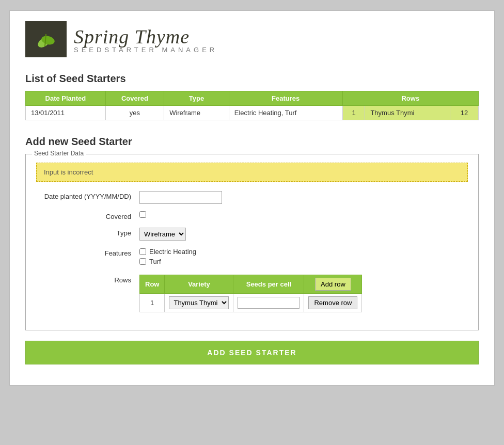 The image size is (504, 445). Describe the element at coordinates (269, 303) in the screenshot. I see `sub-row-seeds` at that location.